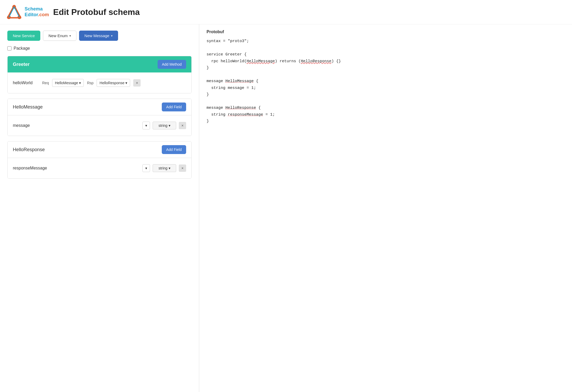 This screenshot has height=392, width=572. I want to click on field-modifier-select-message: ▾, so click(146, 126).